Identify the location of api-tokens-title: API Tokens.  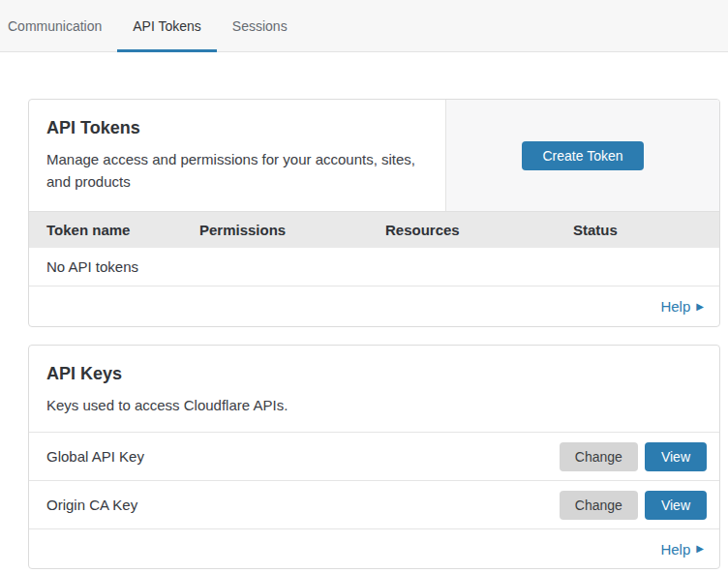
(237, 128).